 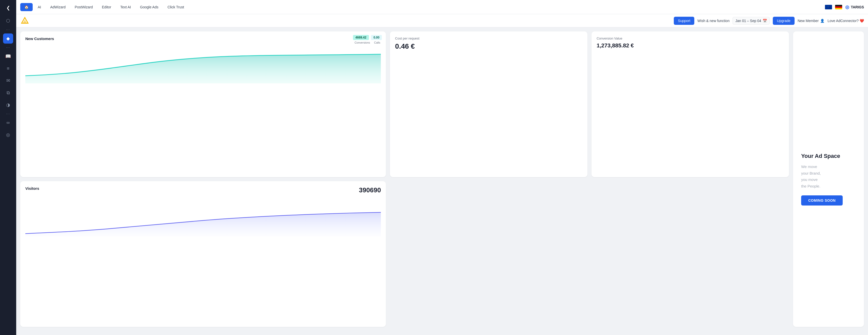 I want to click on sidebar-item-layers: ⧉, so click(x=8, y=93).